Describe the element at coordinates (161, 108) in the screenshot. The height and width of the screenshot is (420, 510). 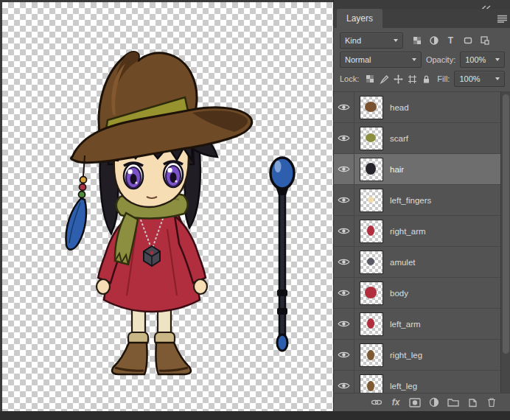
I see `hat-art` at that location.